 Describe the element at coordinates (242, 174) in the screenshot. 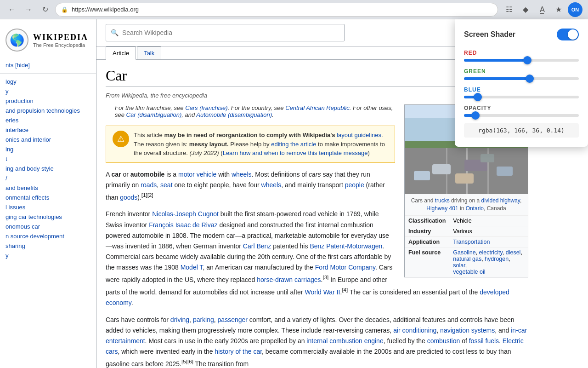

I see `wheels-link-1: wheels` at that location.